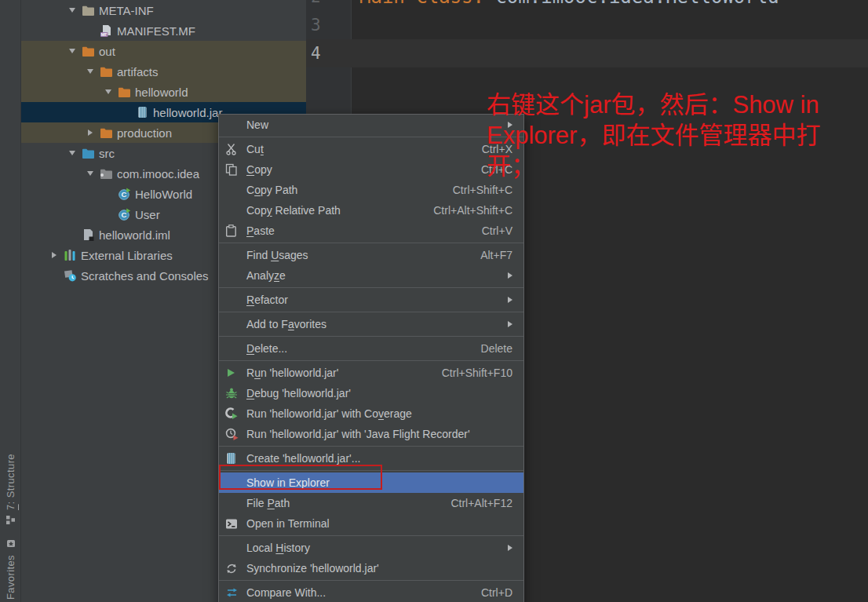  Describe the element at coordinates (163, 51) in the screenshot. I see `tree-item-out: out` at that location.